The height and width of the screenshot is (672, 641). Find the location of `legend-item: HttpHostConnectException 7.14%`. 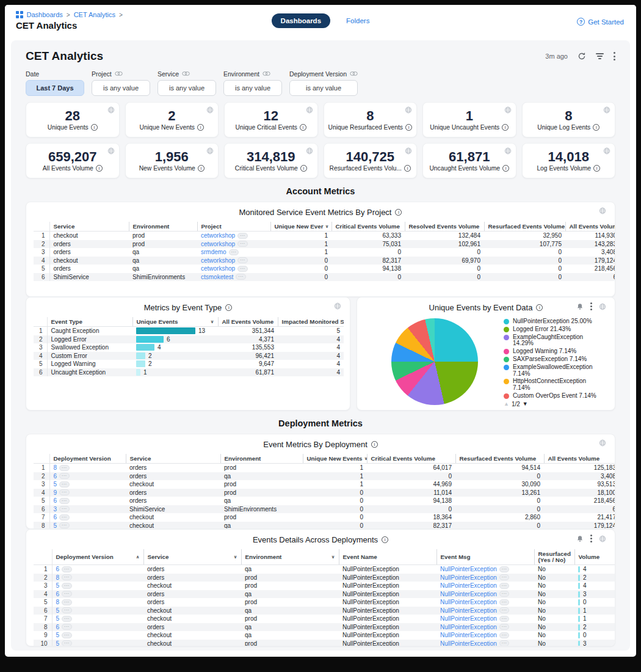

legend-item: HttpHostConnectException 7.14% is located at coordinates (554, 385).